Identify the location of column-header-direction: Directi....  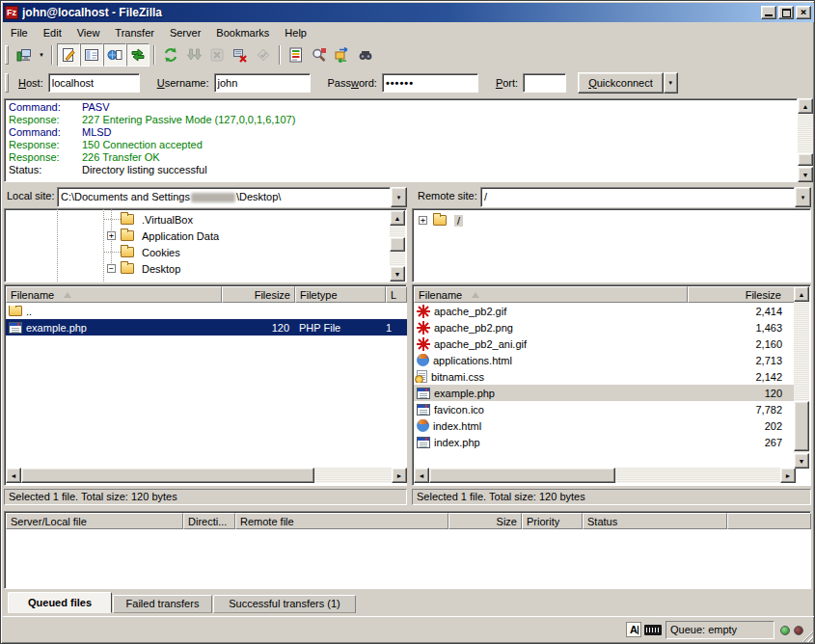
(209, 521).